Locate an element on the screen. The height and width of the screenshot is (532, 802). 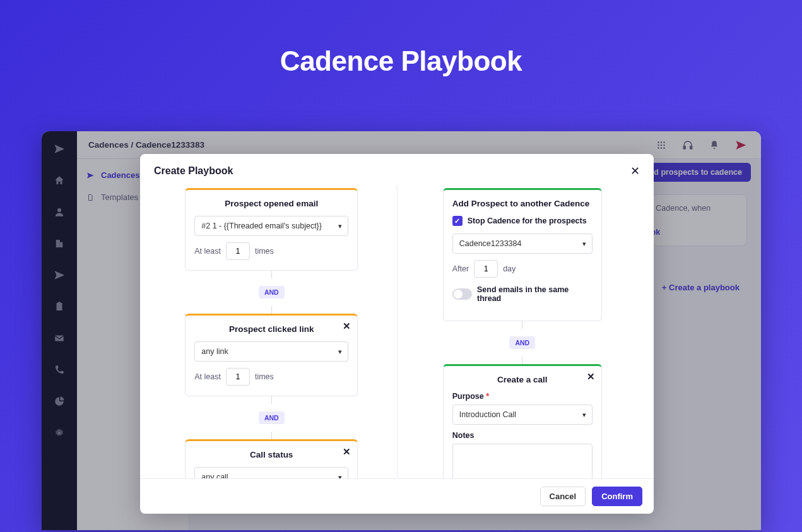
action-title: Add Prospect to another Cadence is located at coordinates (522, 203).